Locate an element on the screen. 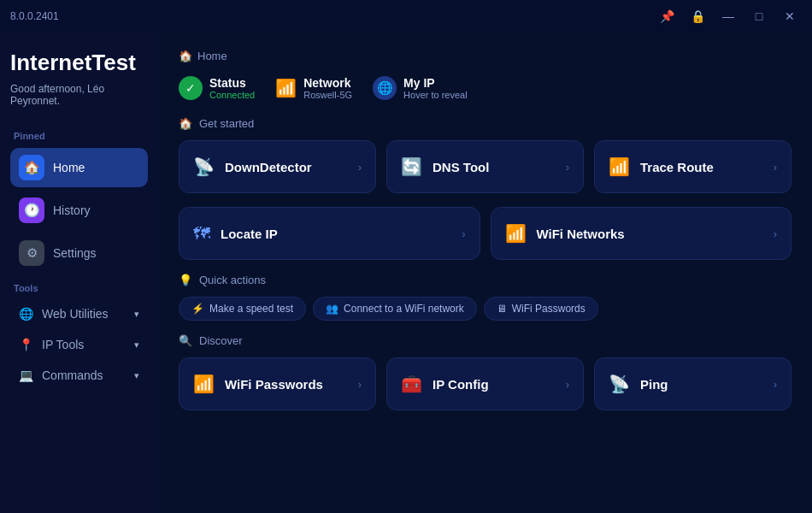  quick-actions-header: 💡 Quick actions is located at coordinates (485, 280).